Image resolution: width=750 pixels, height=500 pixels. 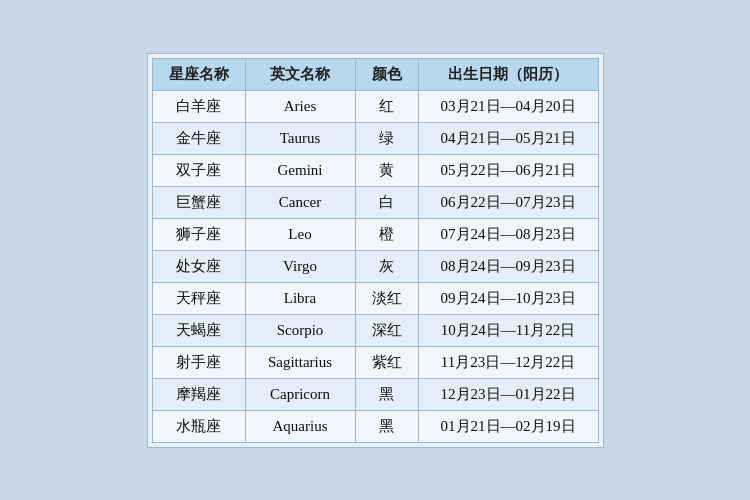 What do you see at coordinates (508, 362) in the screenshot?
I see `cell-date: 11月23日—12月22日` at bounding box center [508, 362].